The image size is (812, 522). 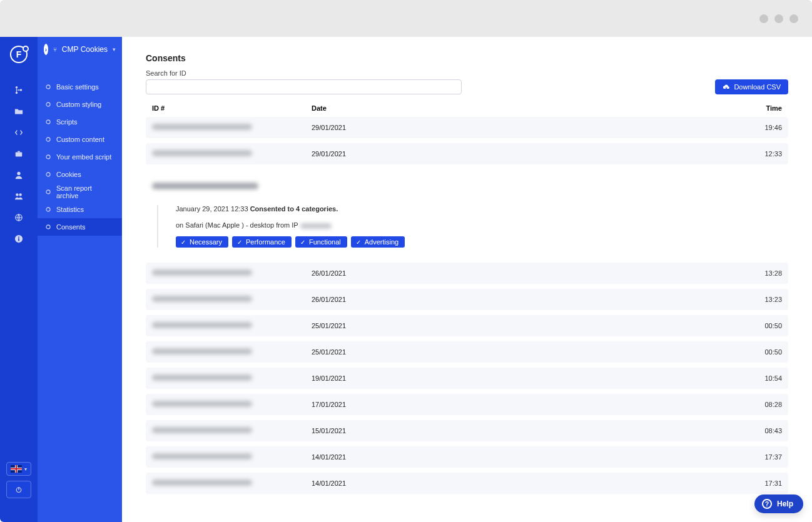 What do you see at coordinates (467, 154) in the screenshot?
I see `table-row: 29/01/202112:33` at bounding box center [467, 154].